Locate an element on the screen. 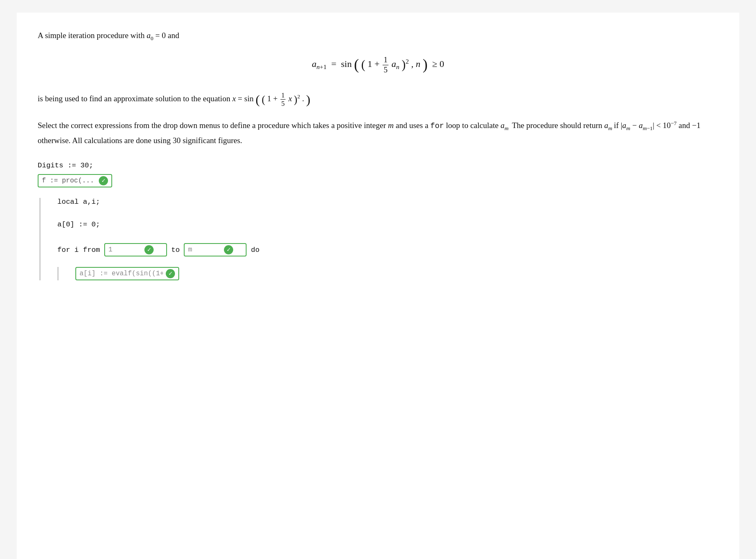  from-input is located at coordinates (125, 250).